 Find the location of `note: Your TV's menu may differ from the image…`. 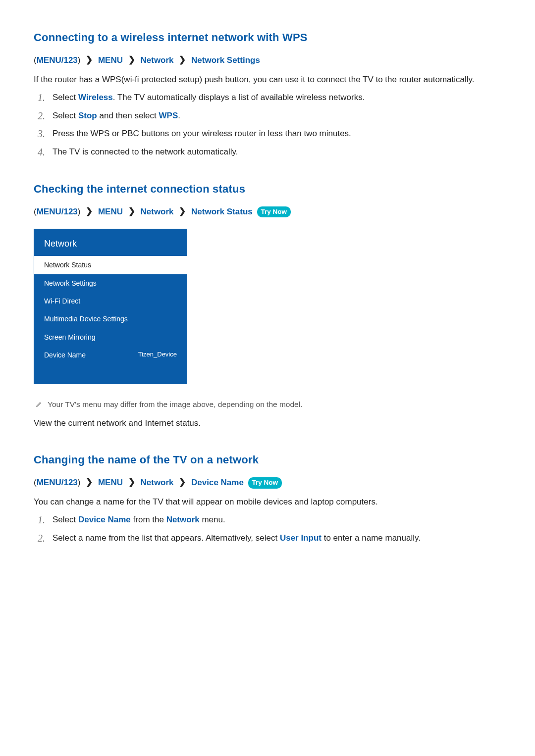

note: Your TV's menu may differ from the image… is located at coordinates (268, 404).